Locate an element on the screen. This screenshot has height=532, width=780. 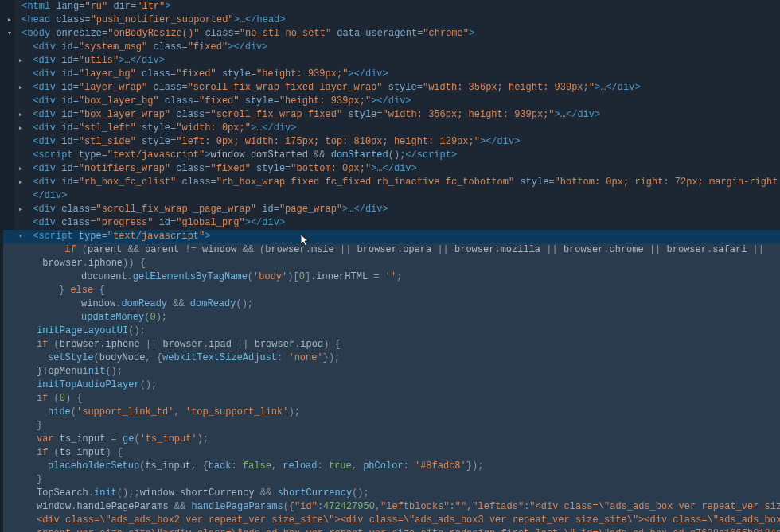
js-line: if (ts_input) { is located at coordinates (392, 453).